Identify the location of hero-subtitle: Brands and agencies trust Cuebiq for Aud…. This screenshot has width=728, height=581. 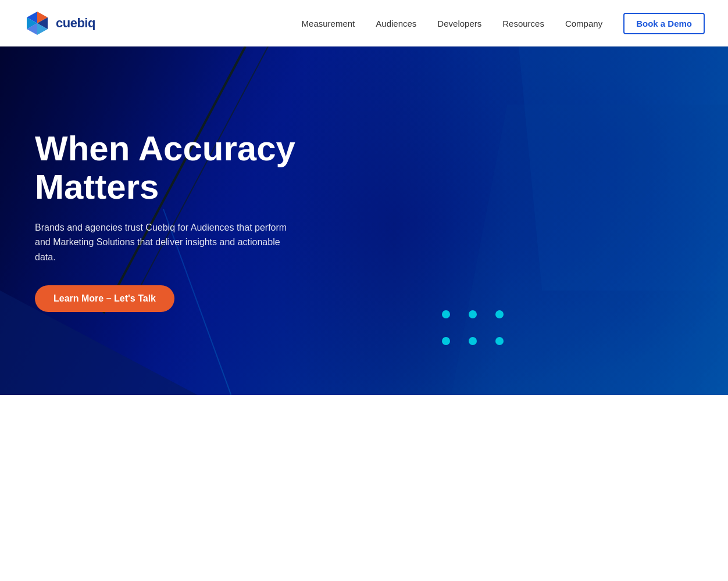
(169, 243).